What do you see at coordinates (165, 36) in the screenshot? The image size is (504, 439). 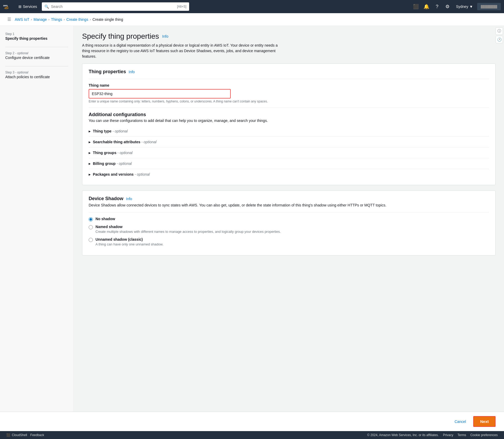 I see `page-info-link: Info` at bounding box center [165, 36].